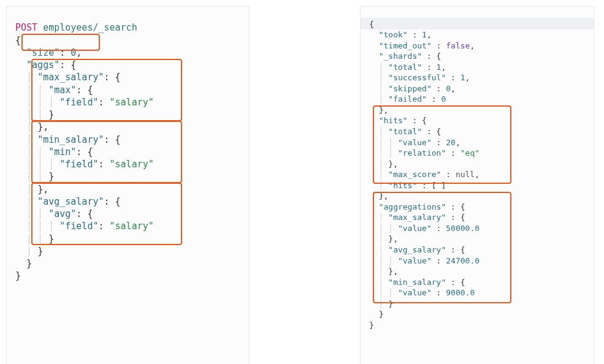  What do you see at coordinates (74, 53) in the screenshot?
I see `size-value: 0` at bounding box center [74, 53].